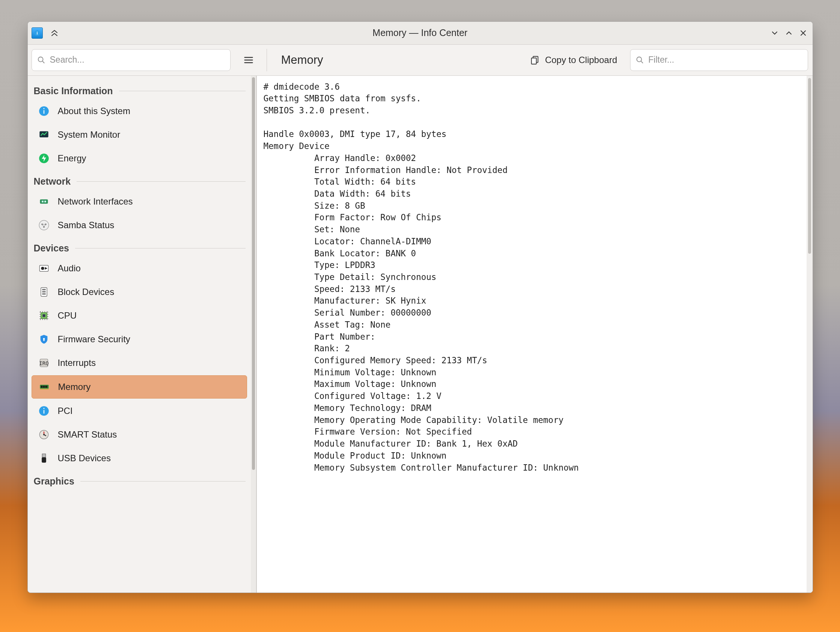  What do you see at coordinates (420, 33) in the screenshot?
I see `titlebar: i Memory — Info Center` at bounding box center [420, 33].